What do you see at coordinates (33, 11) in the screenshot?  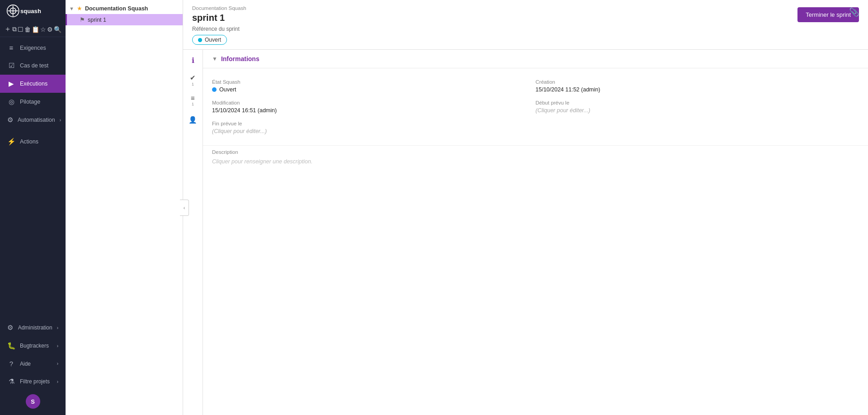 I see `logo: squash` at bounding box center [33, 11].